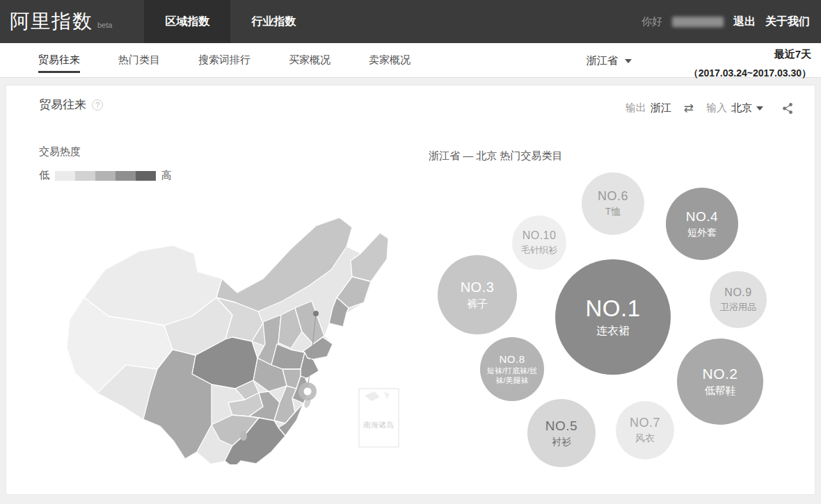  What do you see at coordinates (60, 152) in the screenshot?
I see `heat-legend-title: 交易热度` at bounding box center [60, 152].